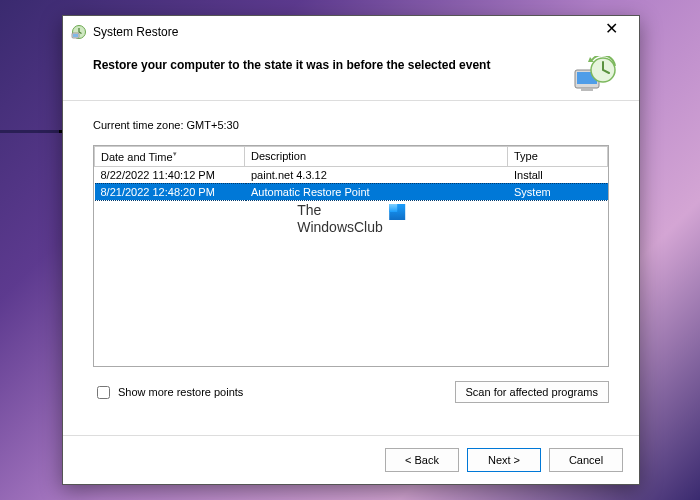 This screenshot has height=500, width=700. I want to click on watermark-line1: The, so click(340, 210).